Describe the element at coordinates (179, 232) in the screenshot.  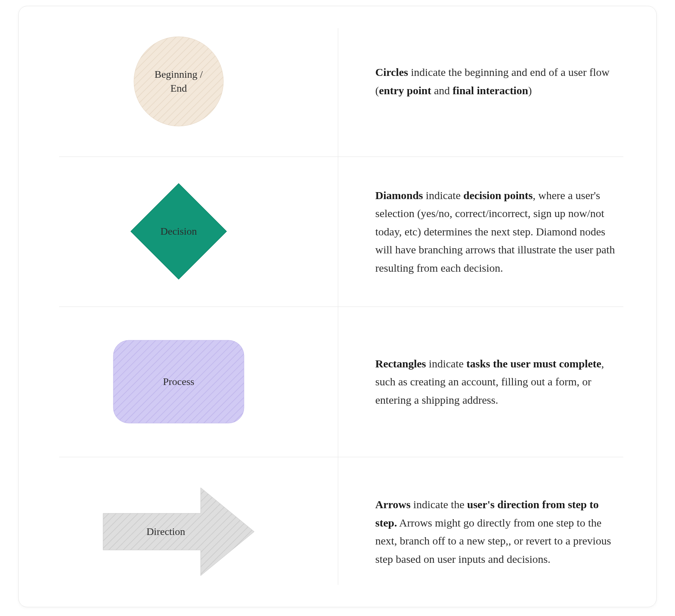
I see `shape-cell: Decision` at that location.